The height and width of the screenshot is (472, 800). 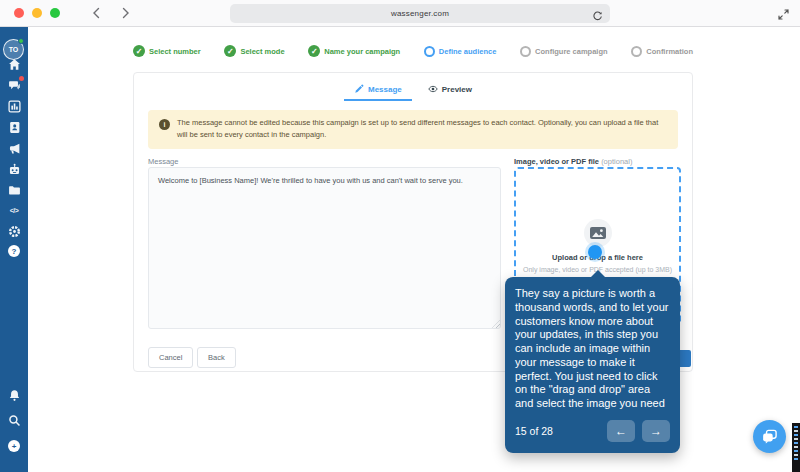 I want to click on help-icon: ?, so click(x=14, y=251).